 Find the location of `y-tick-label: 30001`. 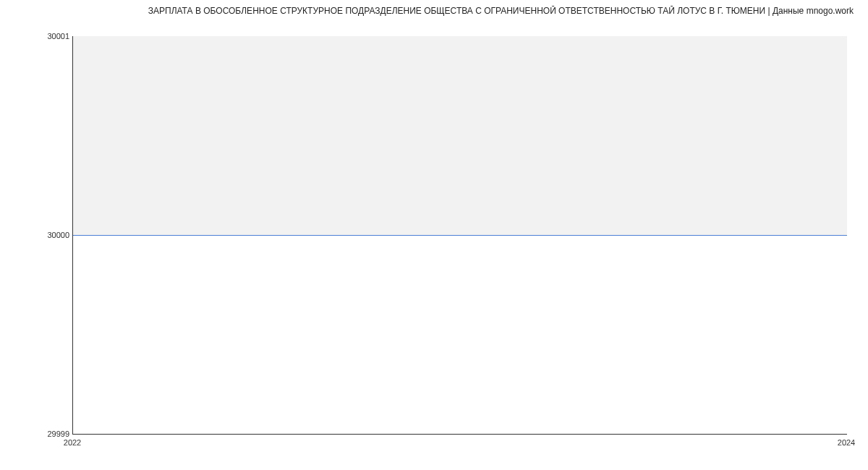

y-tick-label: 30001 is located at coordinates (37, 36).